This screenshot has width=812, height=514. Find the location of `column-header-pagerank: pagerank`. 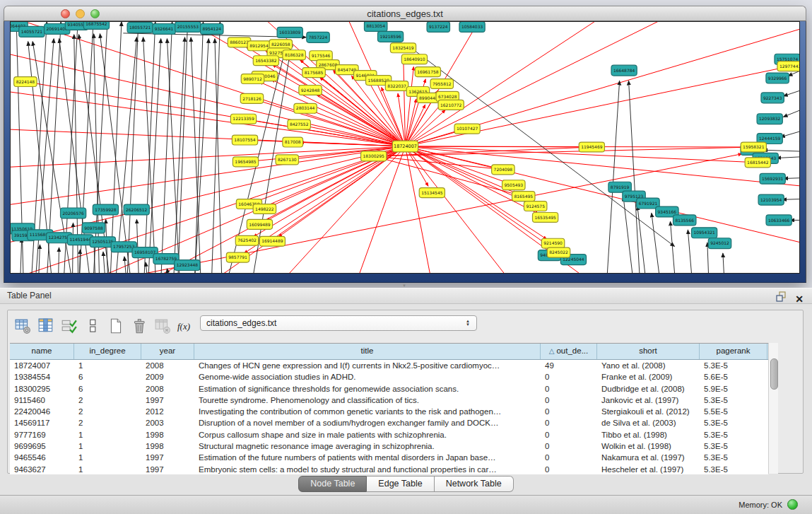

column-header-pagerank: pagerank is located at coordinates (734, 351).